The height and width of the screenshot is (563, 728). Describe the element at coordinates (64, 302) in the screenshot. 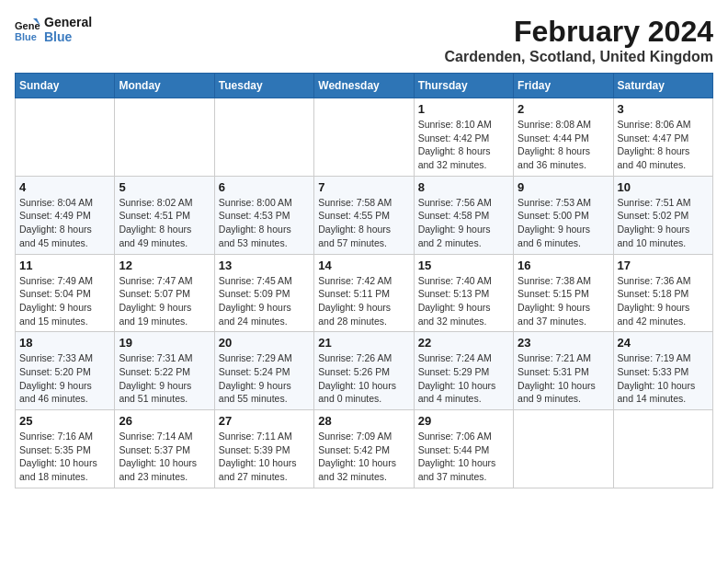

I see `day-info: Sunrise: 7:49 AM Sunset: 5:04 PM Dayligh…` at that location.